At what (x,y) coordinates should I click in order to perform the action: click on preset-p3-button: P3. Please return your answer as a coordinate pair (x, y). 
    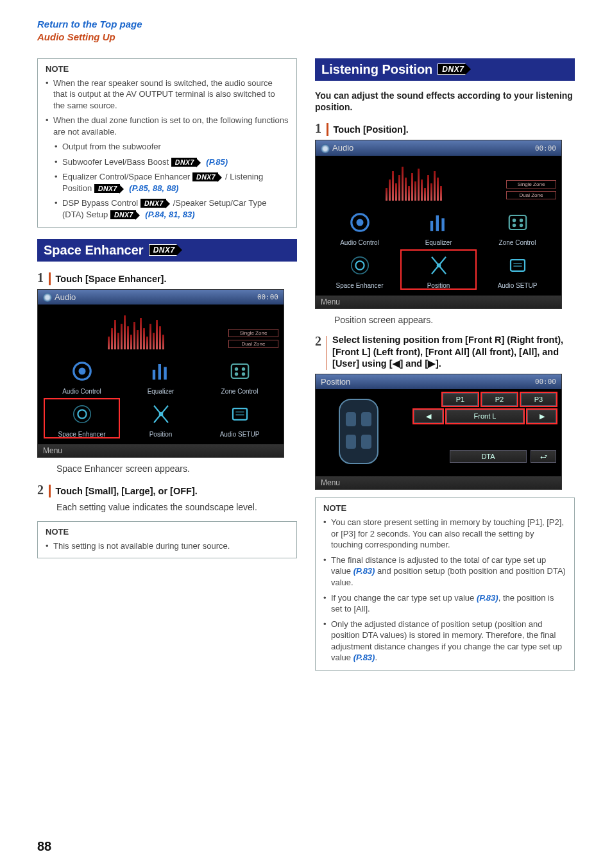
    Looking at the image, I should click on (539, 399).